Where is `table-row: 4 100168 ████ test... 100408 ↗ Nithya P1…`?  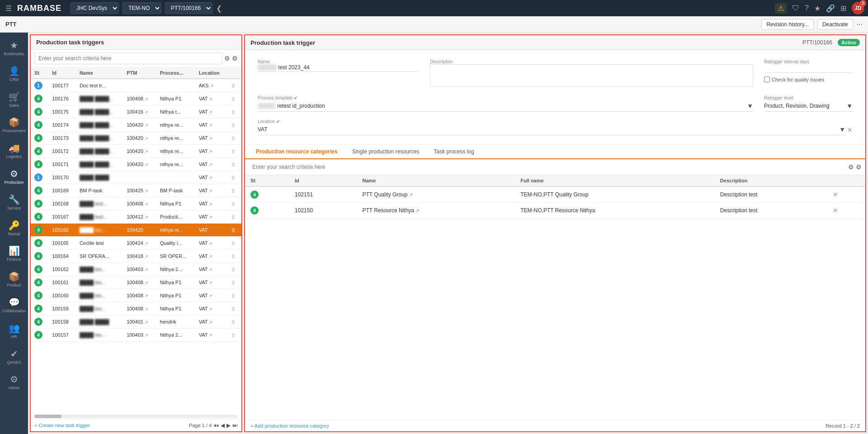
table-row: 4 100168 ████ test... 100408 ↗ Nithya P1… is located at coordinates (136, 204).